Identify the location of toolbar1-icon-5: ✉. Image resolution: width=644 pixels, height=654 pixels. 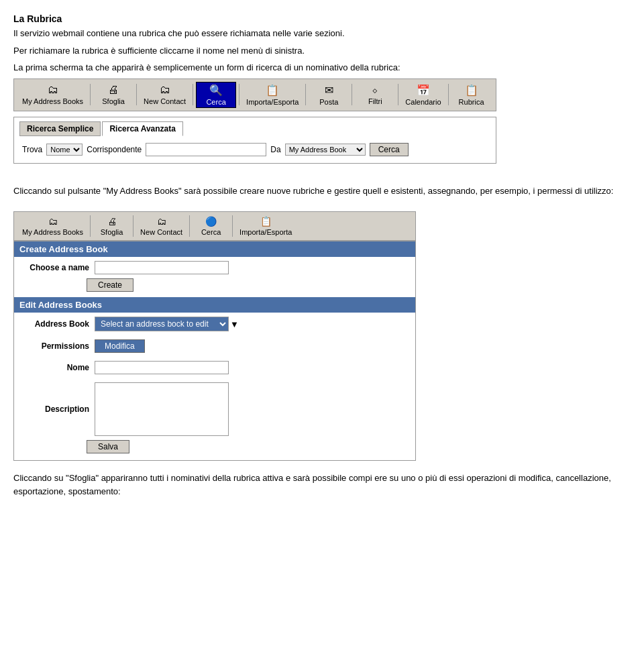
(329, 90).